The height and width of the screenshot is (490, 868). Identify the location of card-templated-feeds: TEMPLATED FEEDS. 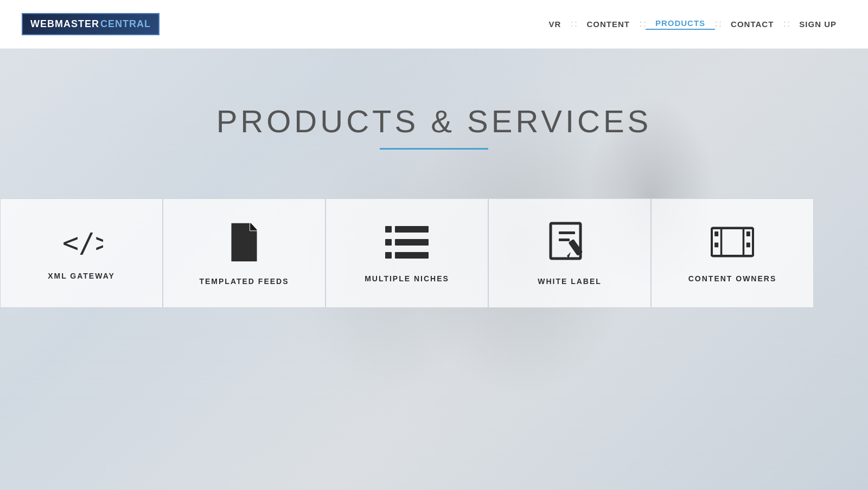
(244, 253).